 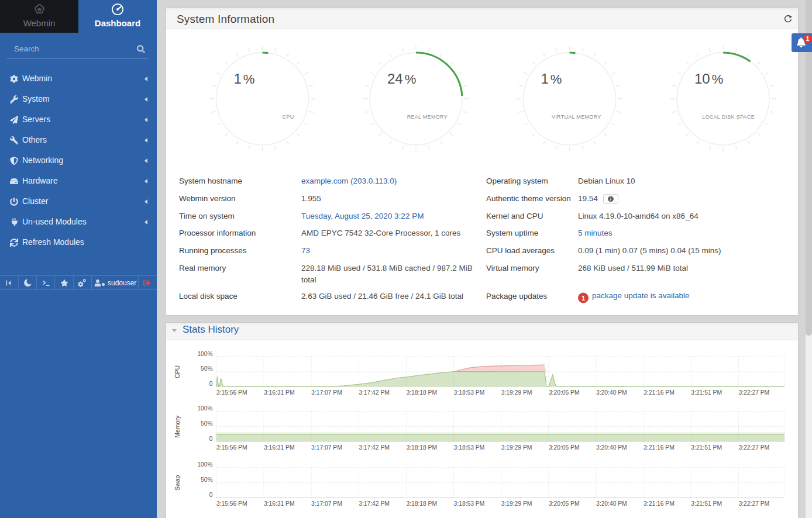 I want to click on svg-text: REAL MEMORY, so click(x=427, y=117).